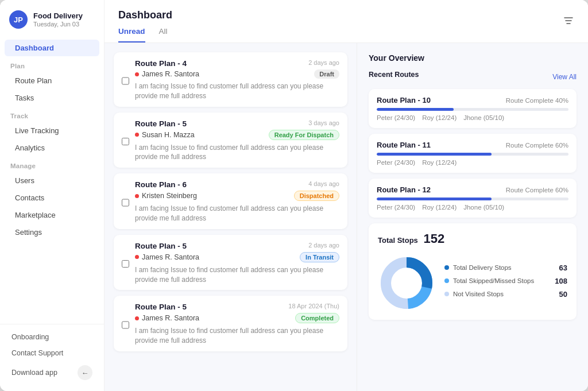  Describe the element at coordinates (317, 318) in the screenshot. I see `msg-badge: Completed` at that location.